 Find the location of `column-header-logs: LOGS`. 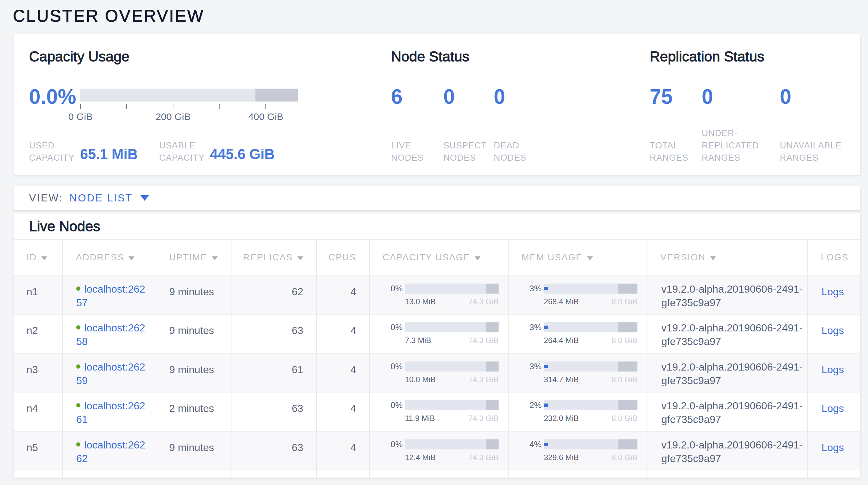

column-header-logs: LOGS is located at coordinates (834, 257).